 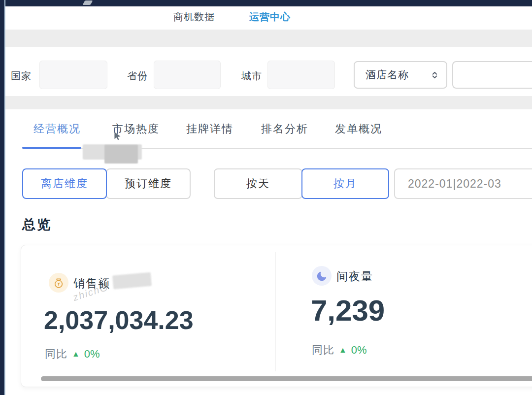 I want to click on tab-listing-details: 挂牌详情, so click(x=210, y=129).